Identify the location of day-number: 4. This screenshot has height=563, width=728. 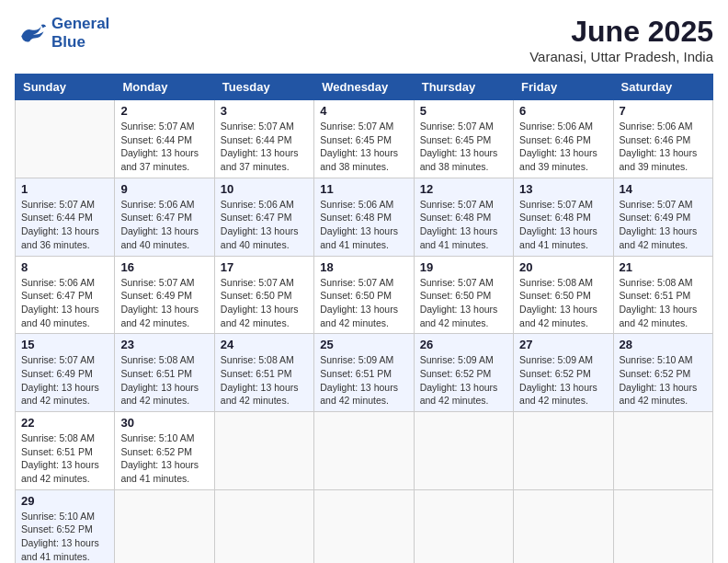
(364, 110).